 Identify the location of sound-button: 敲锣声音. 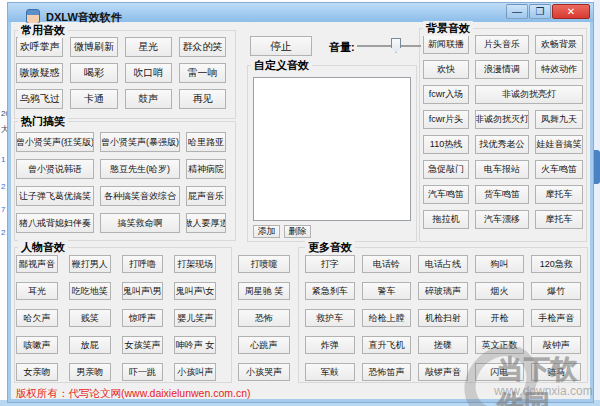
(443, 372).